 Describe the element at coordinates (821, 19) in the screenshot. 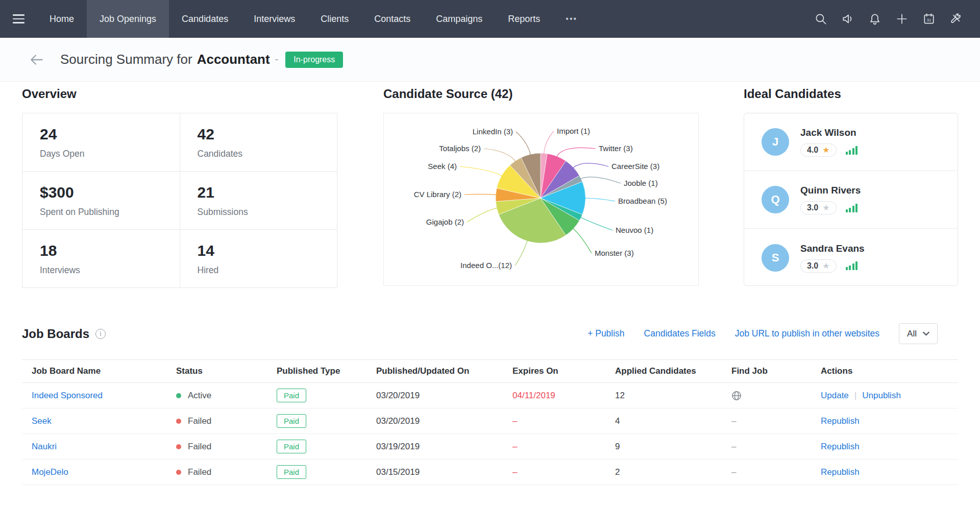

I see `search-icon` at that location.